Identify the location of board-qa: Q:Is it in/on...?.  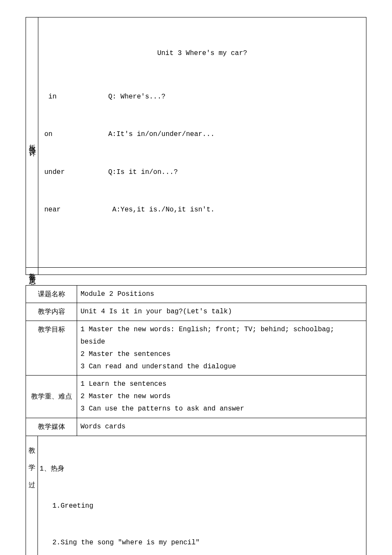
(235, 172).